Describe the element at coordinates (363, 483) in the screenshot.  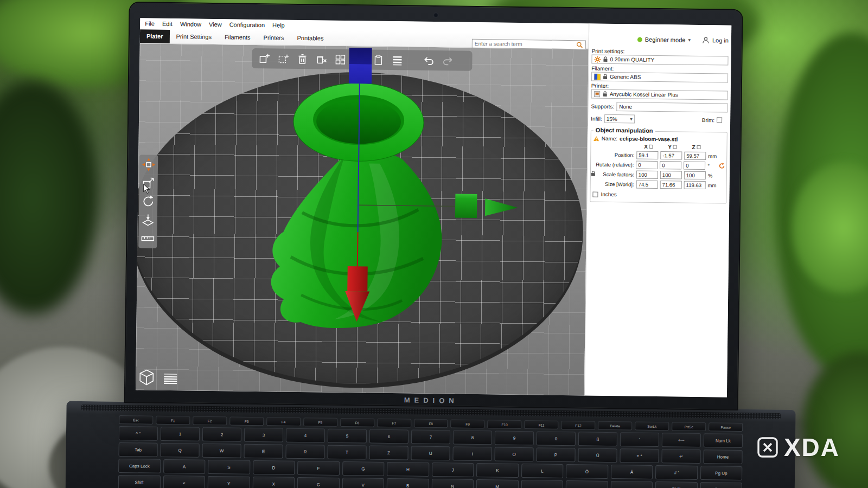
I see `keyboard-key: V` at that location.